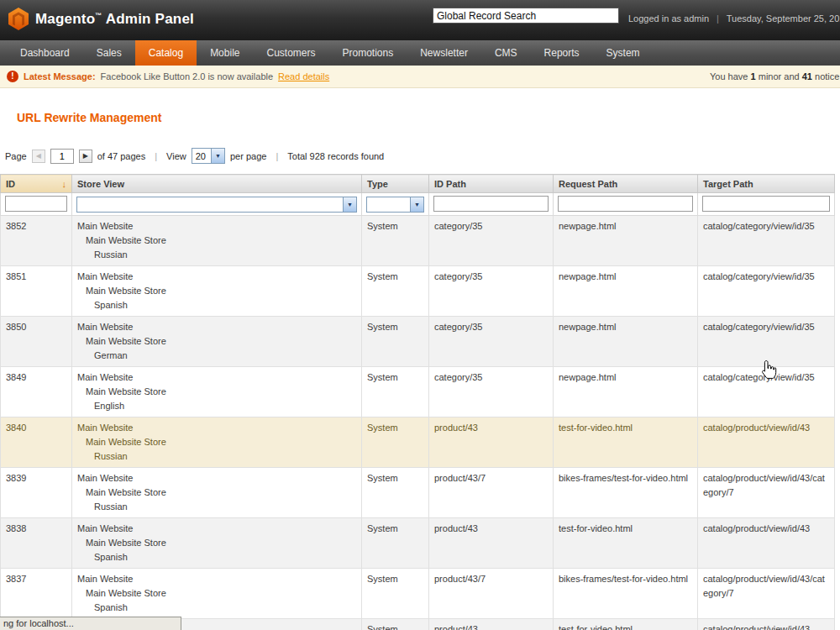 This screenshot has width=840, height=630. What do you see at coordinates (418, 341) in the screenshot?
I see `table-row: 3850 Main Website Main Website Store Ger…` at bounding box center [418, 341].